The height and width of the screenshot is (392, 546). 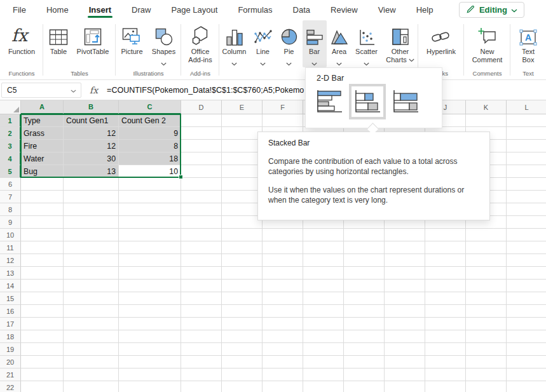 What do you see at coordinates (283, 337) in the screenshot?
I see `cell-F18` at bounding box center [283, 337].